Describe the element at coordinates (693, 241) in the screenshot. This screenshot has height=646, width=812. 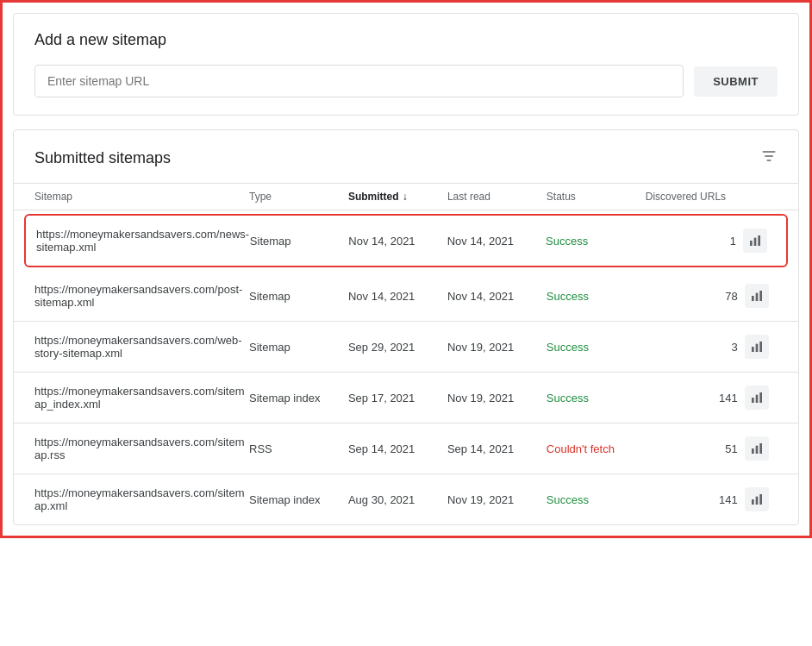
I see `row-discovered-urls: 1` at that location.